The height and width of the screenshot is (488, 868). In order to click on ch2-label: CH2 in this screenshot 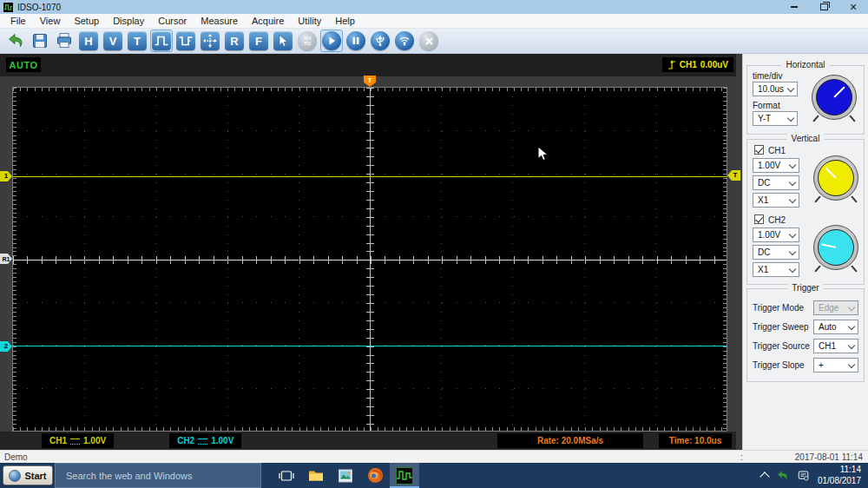, I will do `click(186, 441)`.